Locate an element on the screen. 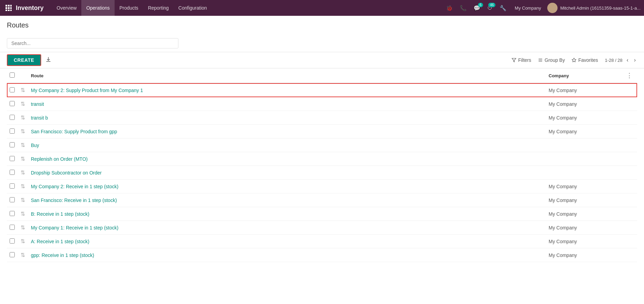 The height and width of the screenshot is (304, 644). row-route: San Francisco: Supply Product from gpp is located at coordinates (287, 132).